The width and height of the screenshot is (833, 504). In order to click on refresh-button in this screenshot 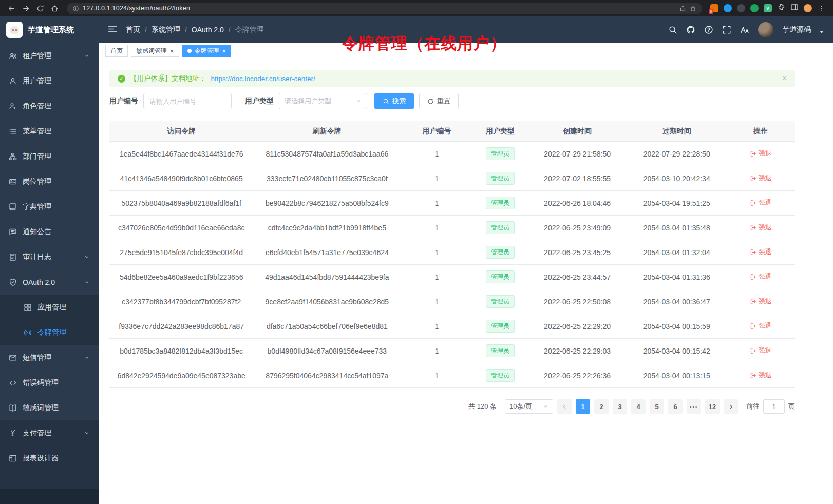, I will do `click(40, 8)`.